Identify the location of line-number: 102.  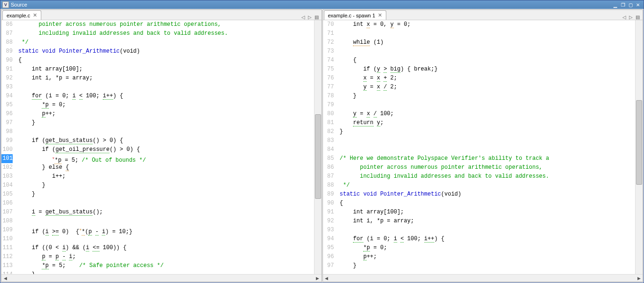
(7, 167).